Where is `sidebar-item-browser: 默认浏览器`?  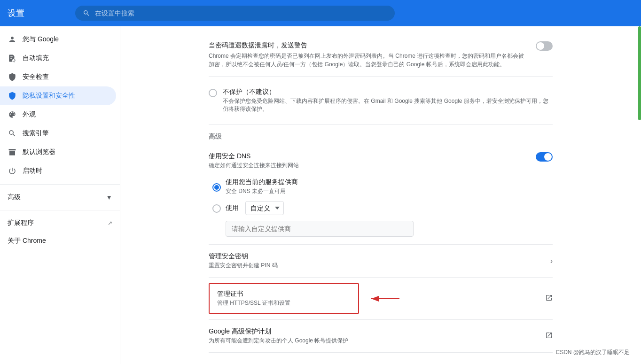
sidebar-item-browser: 默认浏览器 is located at coordinates (58, 152).